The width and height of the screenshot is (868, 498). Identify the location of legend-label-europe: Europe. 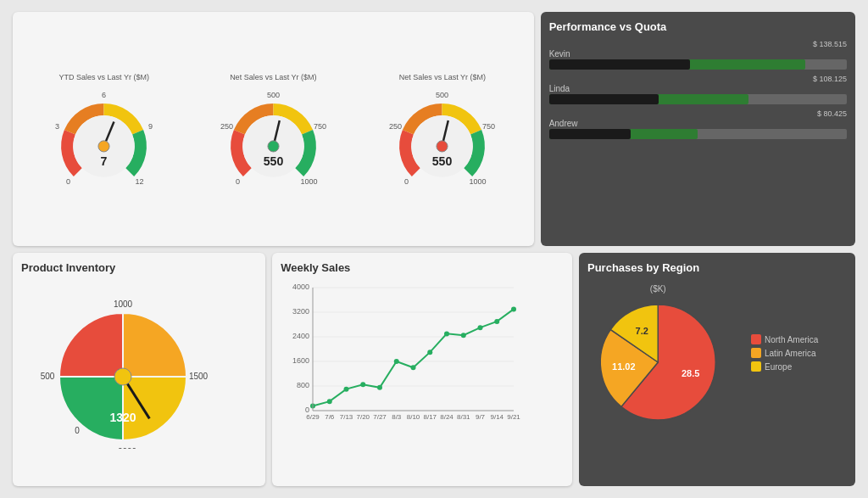
(778, 367).